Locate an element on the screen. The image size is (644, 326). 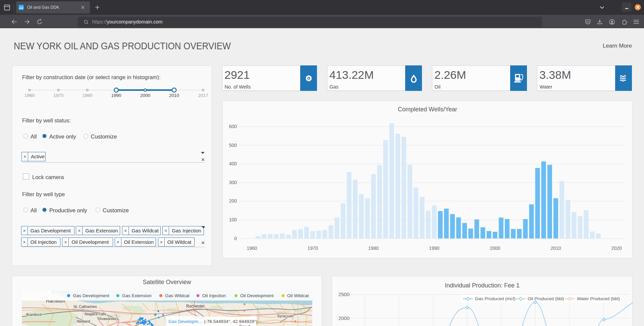
svg-text: Gas Extension is located at coordinates (137, 296).